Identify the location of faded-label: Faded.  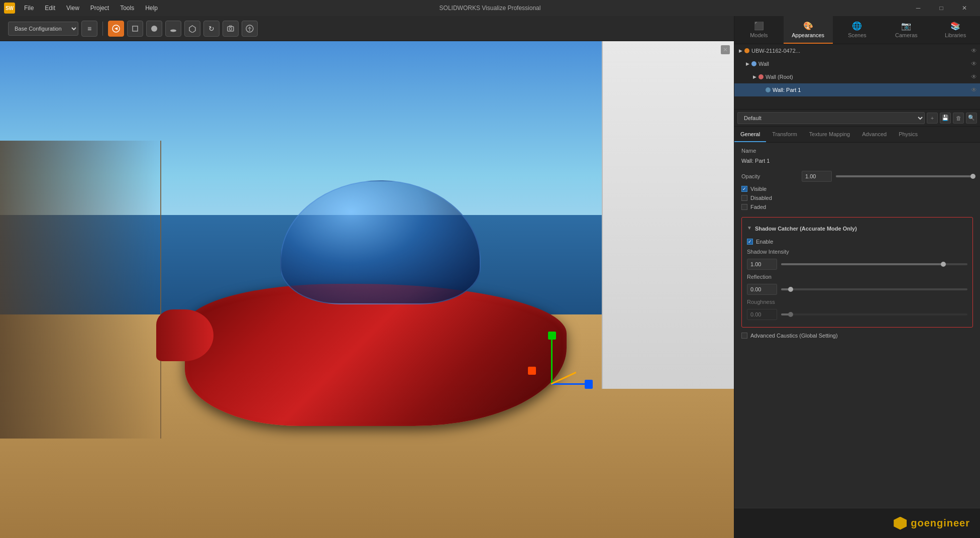
(758, 207).